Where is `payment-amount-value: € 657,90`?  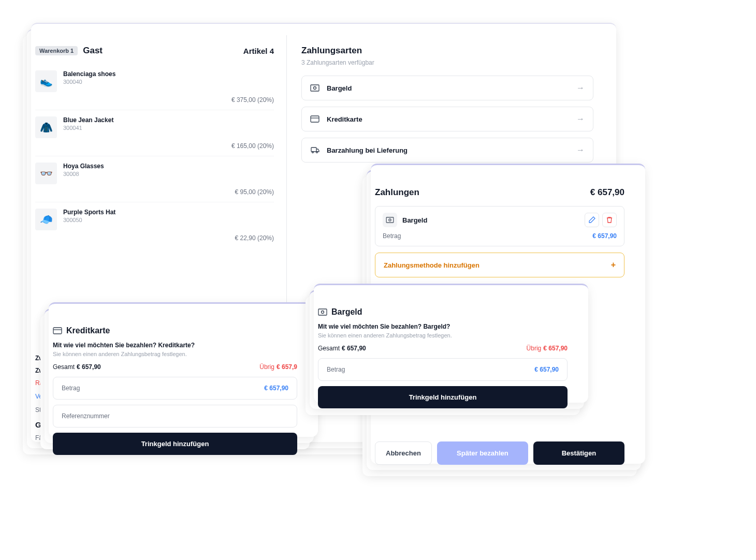
payment-amount-value: € 657,90 is located at coordinates (605, 236).